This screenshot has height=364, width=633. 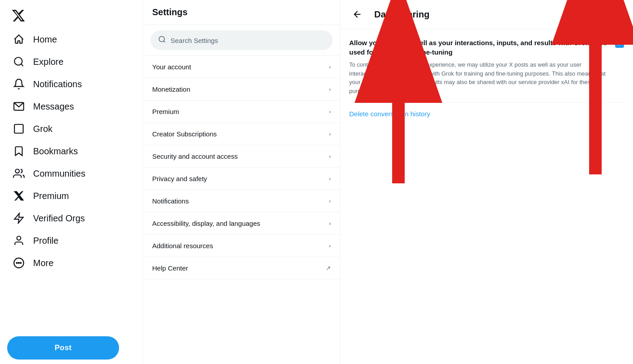 What do you see at coordinates (487, 114) in the screenshot?
I see `delete-link-wrap: Delete conversation history` at bounding box center [487, 114].